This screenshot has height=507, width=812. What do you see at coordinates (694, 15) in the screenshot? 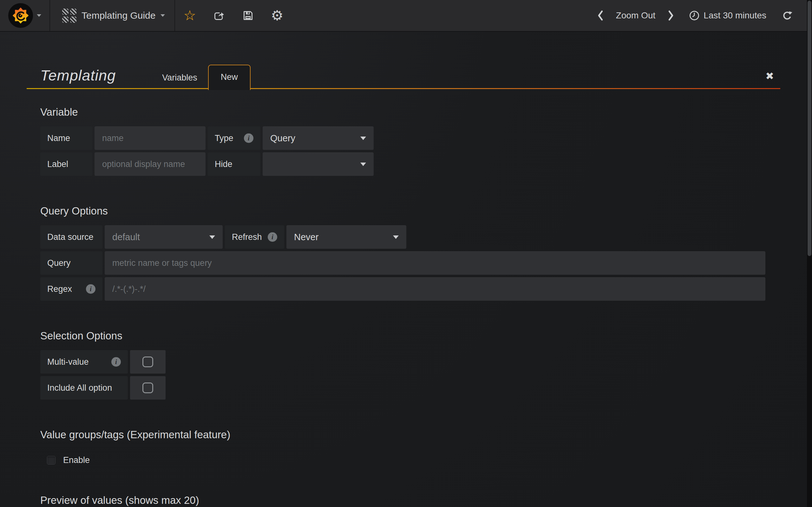
I see `clock-icon` at bounding box center [694, 15].